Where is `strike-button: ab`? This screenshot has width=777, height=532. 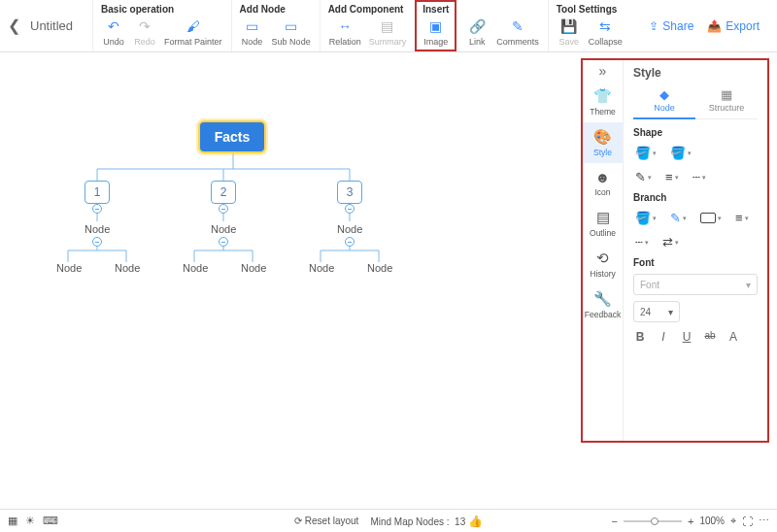 strike-button: ab is located at coordinates (710, 337).